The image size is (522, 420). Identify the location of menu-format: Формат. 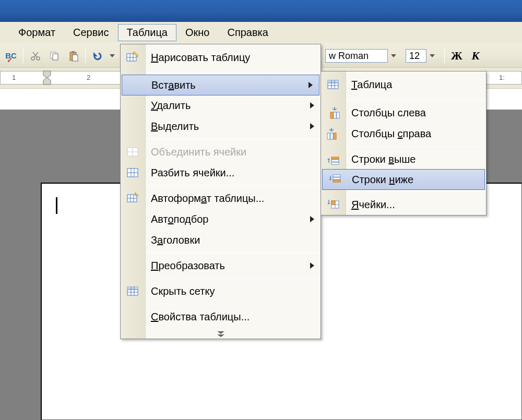
(37, 32).